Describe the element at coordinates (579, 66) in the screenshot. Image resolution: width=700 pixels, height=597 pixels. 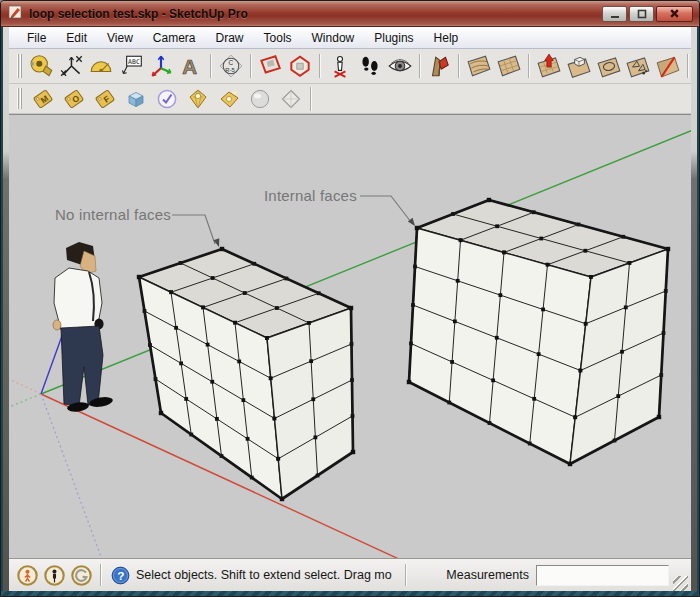
I see `stamp-icon` at that location.